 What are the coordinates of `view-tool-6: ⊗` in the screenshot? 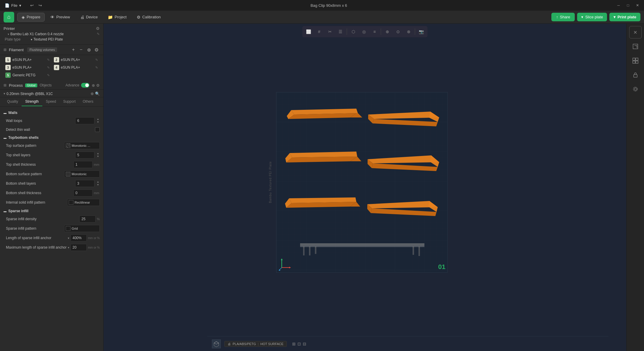 It's located at (409, 32).